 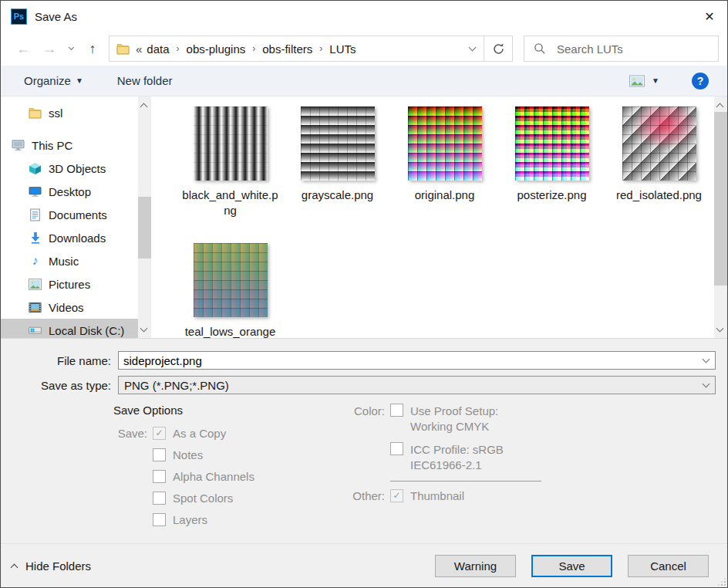 I want to click on warning-button: Warning, so click(x=475, y=566).